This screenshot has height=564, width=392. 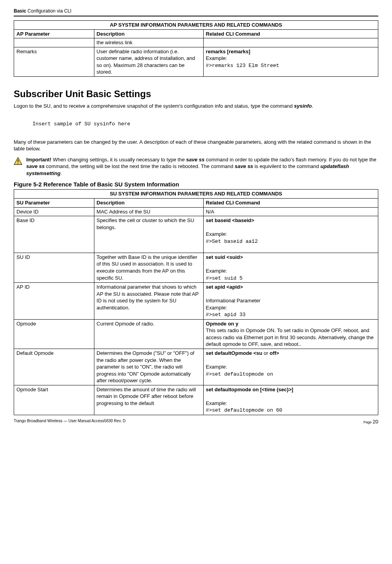 What do you see at coordinates (149, 301) in the screenshot?
I see `su-desc-cell: Informational parameter that shows to wh…` at bounding box center [149, 301].